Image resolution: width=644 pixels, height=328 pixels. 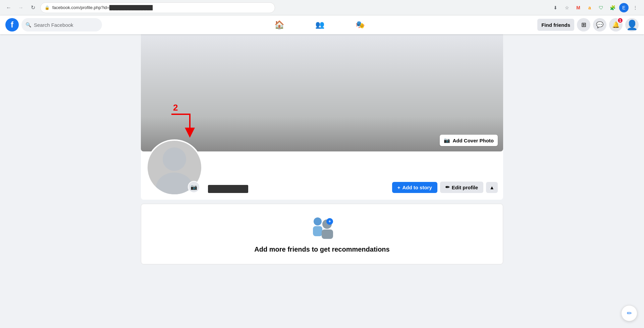 I want to click on profile-actions: + Add to story ✏ Edit profile ▲, so click(x=445, y=189).